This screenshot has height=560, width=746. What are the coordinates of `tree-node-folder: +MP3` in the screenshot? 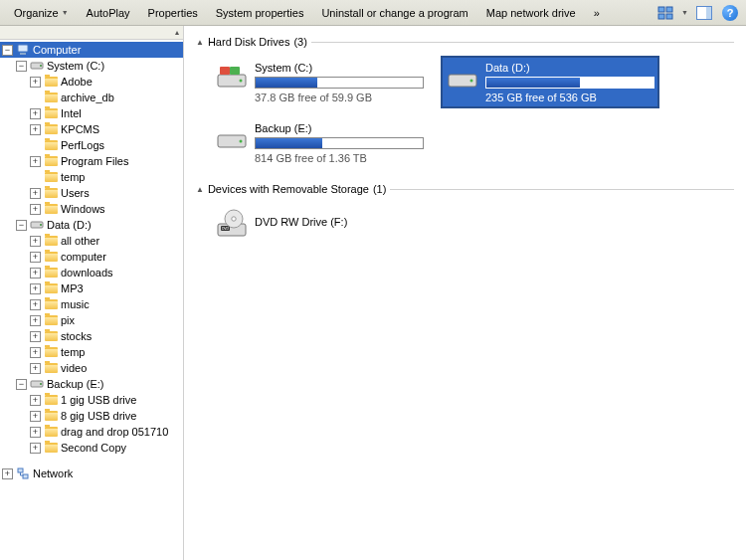 It's located at (92, 288).